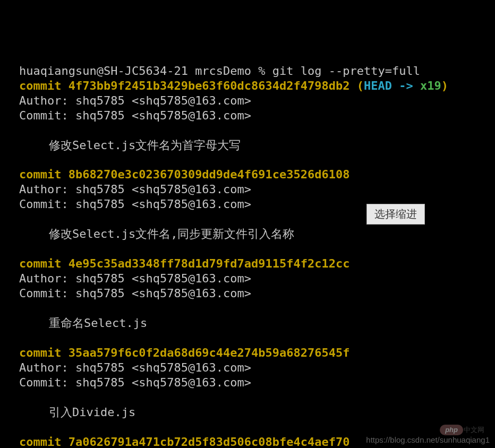 This screenshot has width=495, height=448. What do you see at coordinates (257, 86) in the screenshot?
I see `commit-hash-line: commit 4f73bb9f2451b3429be63f60dc8634d2f…` at bounding box center [257, 86].